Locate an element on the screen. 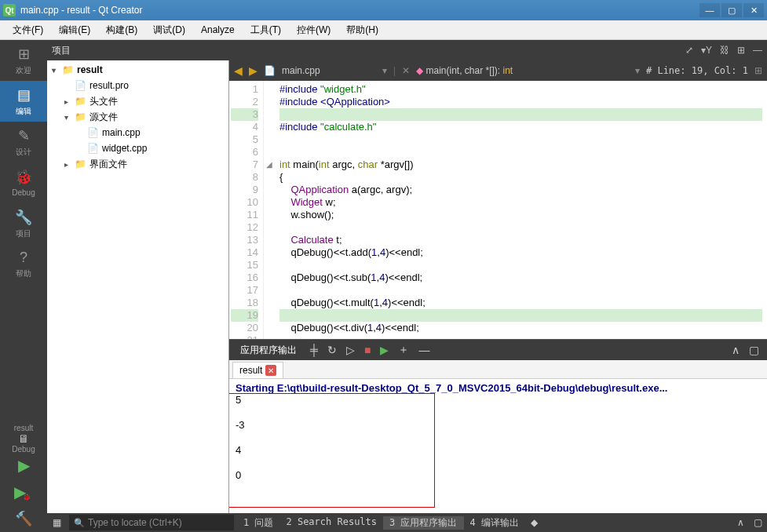 The width and height of the screenshot is (767, 532). bottom-tab-1: 2 Search Results is located at coordinates (331, 523).